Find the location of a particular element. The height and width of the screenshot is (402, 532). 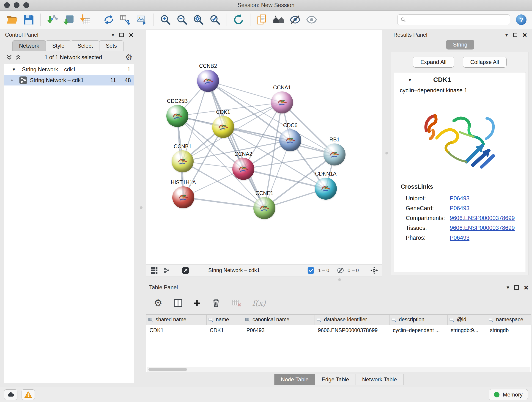

show-columns-icon is located at coordinates (178, 303).